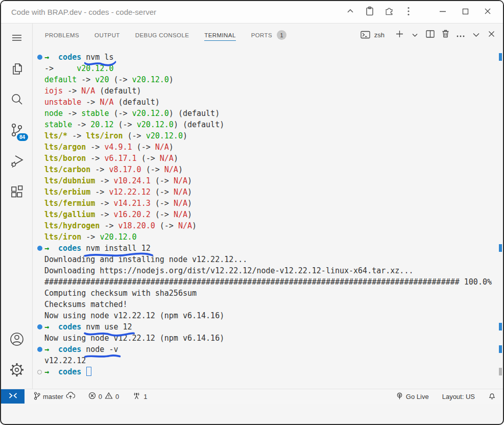  I want to click on command-ran-dot-icon, so click(40, 327).